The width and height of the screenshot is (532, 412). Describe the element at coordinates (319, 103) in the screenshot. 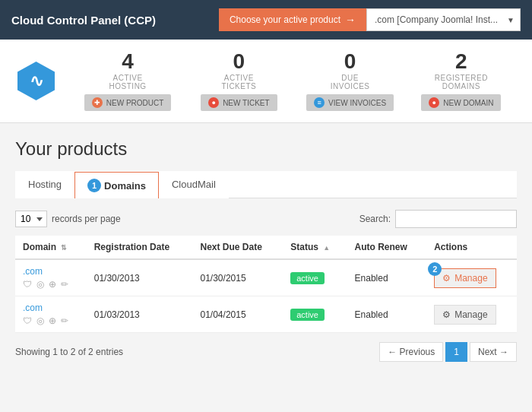

I see `view-invoices-icon: ≡` at that location.